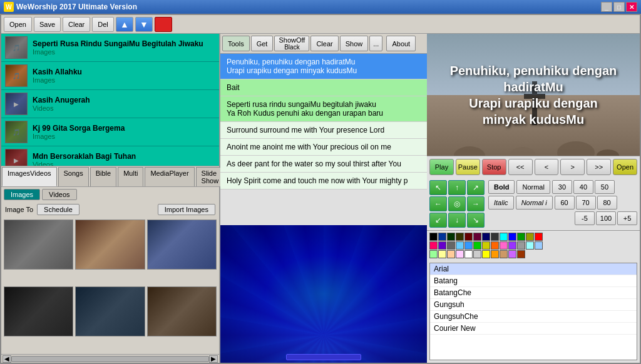 The height and width of the screenshot is (364, 641). Describe the element at coordinates (438, 204) in the screenshot. I see `nav-left: ←` at that location.